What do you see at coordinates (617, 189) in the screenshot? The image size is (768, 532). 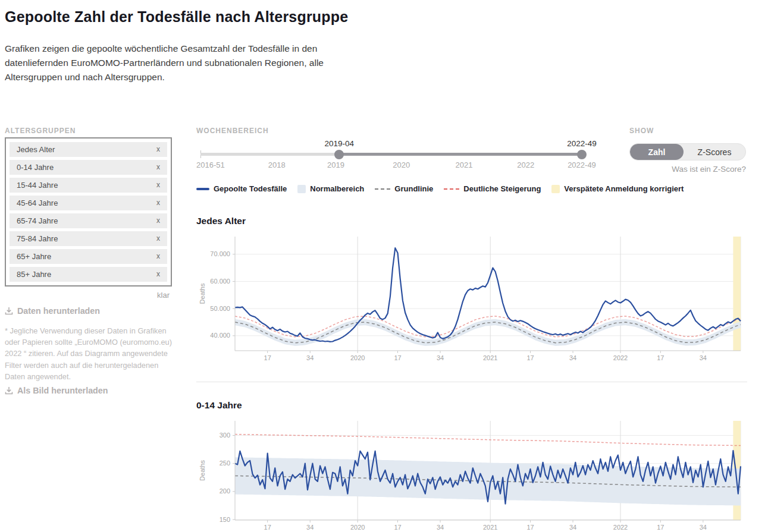 I see `legend-item: Verspätete Anmeldung korrigiert` at bounding box center [617, 189].